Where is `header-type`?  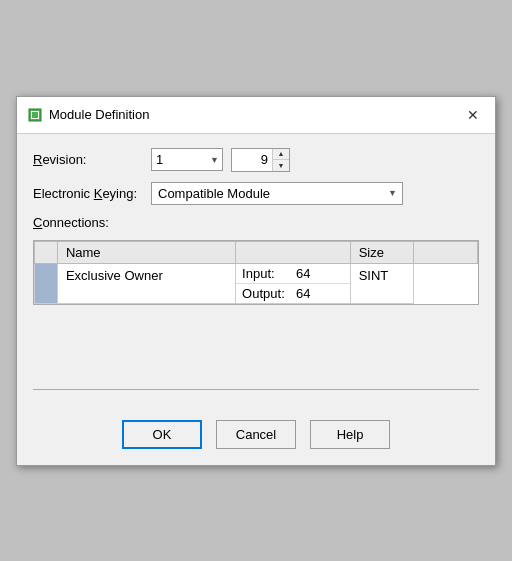
header-type is located at coordinates (446, 252).